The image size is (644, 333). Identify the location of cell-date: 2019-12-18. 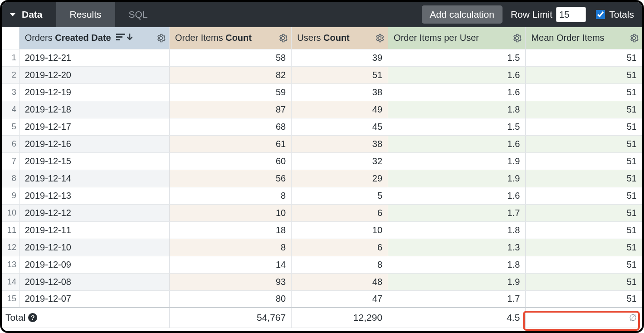
(94, 109).